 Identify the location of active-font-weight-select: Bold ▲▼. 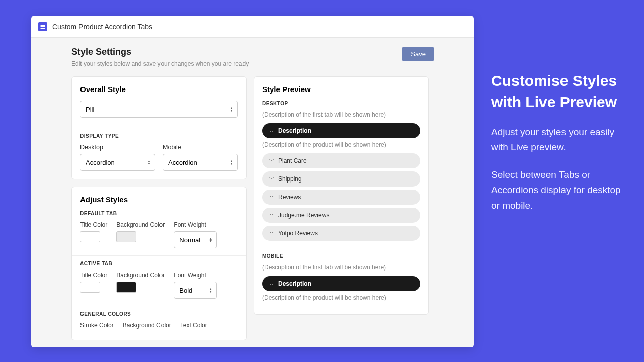
(195, 290).